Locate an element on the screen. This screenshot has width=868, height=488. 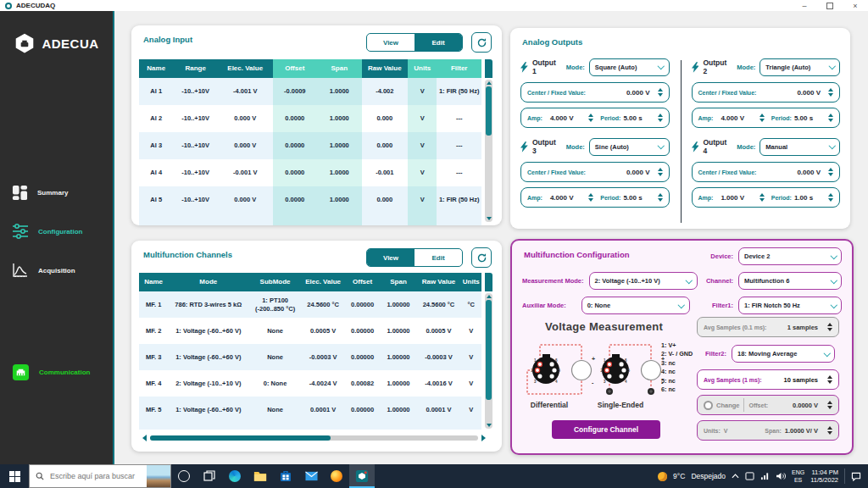
start-button is located at coordinates (14, 476).